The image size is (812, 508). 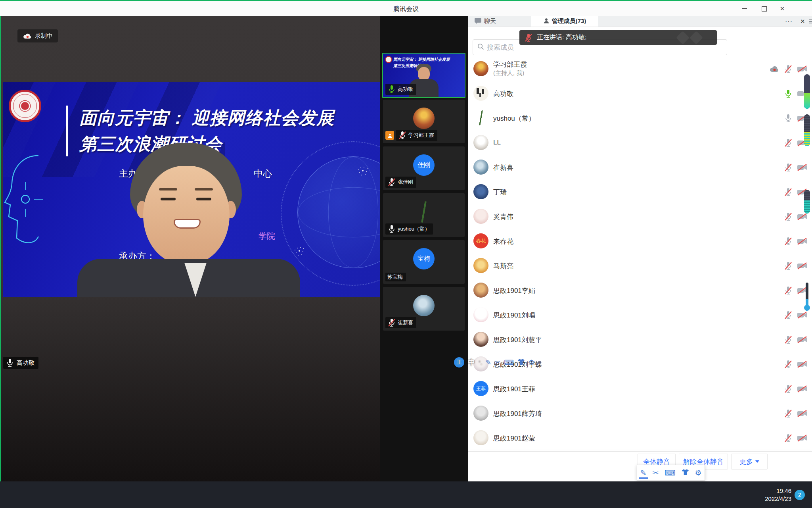 What do you see at coordinates (810, 21) in the screenshot?
I see `panel-hamburger-icon` at bounding box center [810, 21].